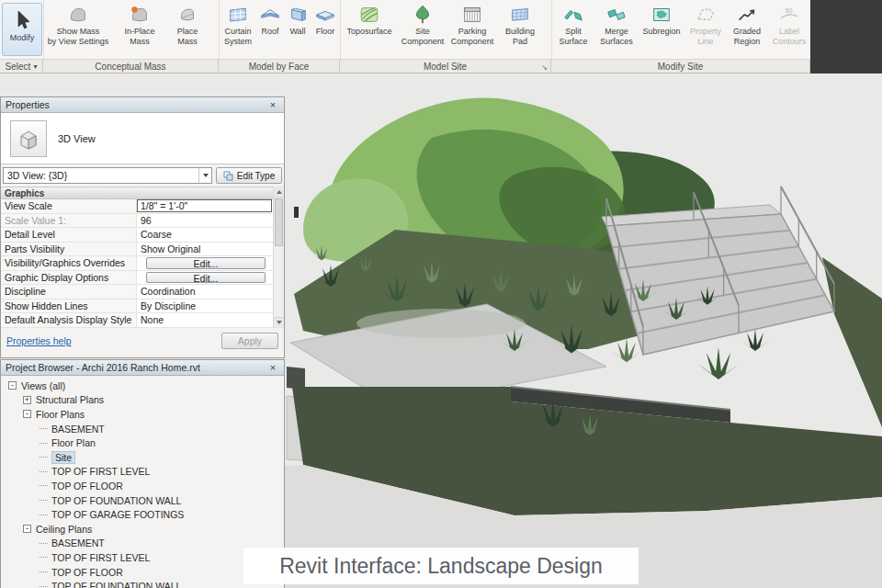  Describe the element at coordinates (298, 19) in the screenshot. I see `wall-button: Wall` at that location.